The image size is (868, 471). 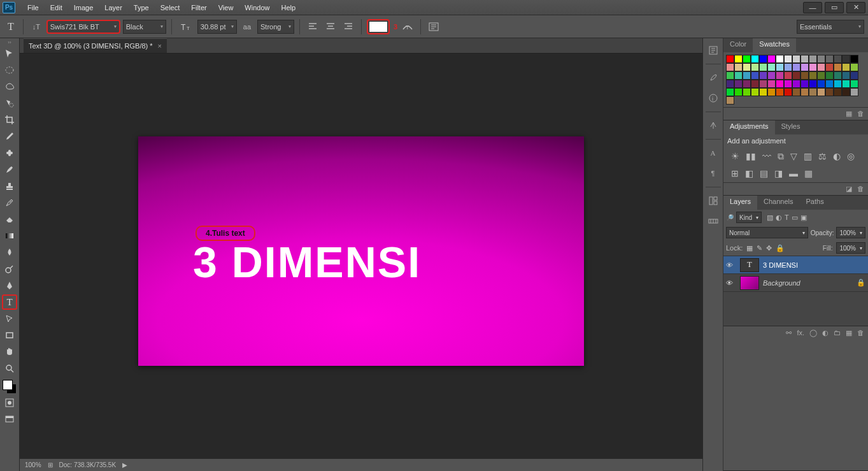 I want to click on font-family-dropdown: Swis721 Blk BT ▾, so click(x=83, y=27).